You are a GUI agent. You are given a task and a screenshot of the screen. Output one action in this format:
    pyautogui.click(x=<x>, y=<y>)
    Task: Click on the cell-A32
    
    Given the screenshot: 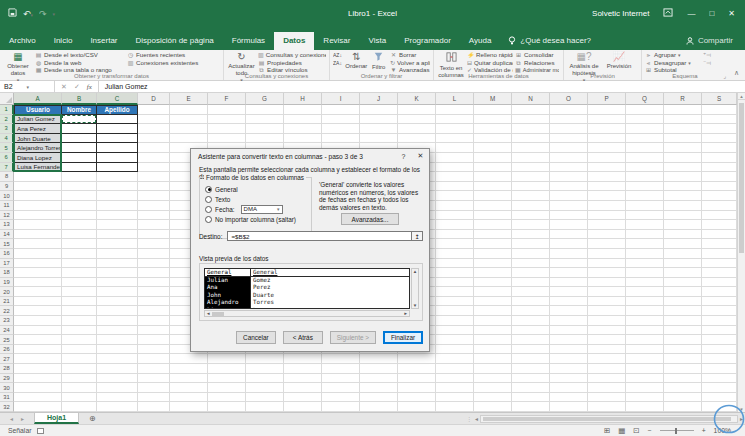 What is the action you would take?
    pyautogui.click(x=38, y=407)
    